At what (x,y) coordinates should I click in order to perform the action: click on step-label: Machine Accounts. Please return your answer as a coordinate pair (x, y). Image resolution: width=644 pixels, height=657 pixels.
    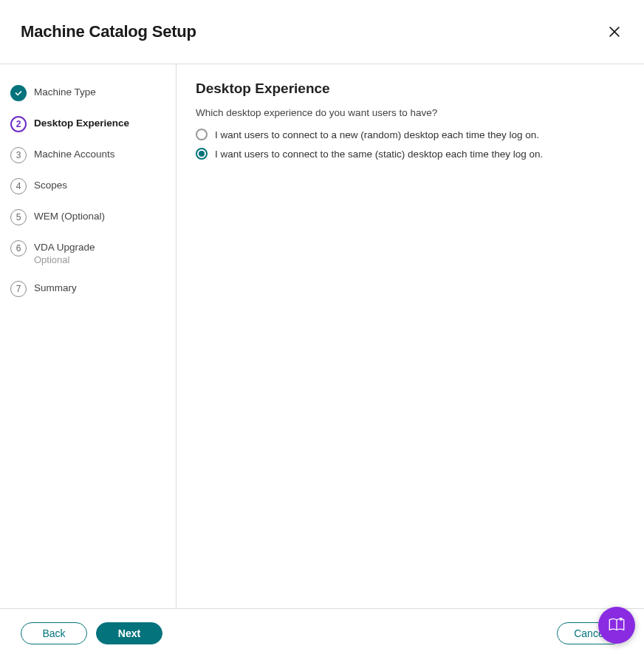
    Looking at the image, I should click on (75, 155).